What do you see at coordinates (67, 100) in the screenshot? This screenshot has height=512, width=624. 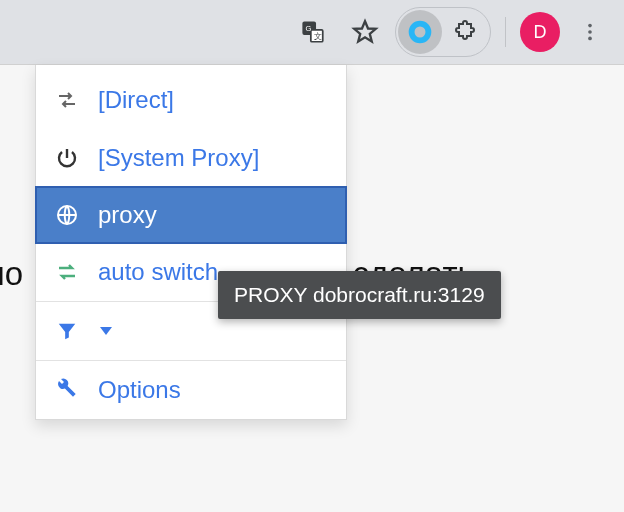 I see `direct-icon` at bounding box center [67, 100].